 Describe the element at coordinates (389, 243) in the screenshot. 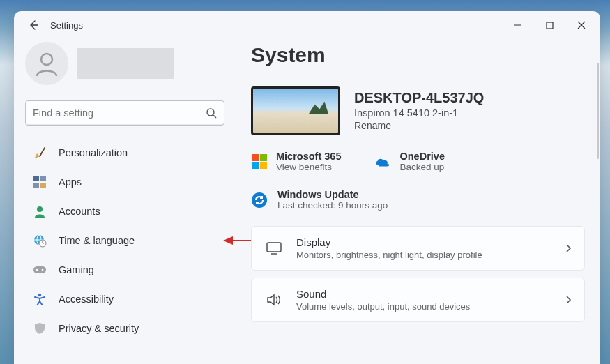

I see `card-display-title: Display` at that location.